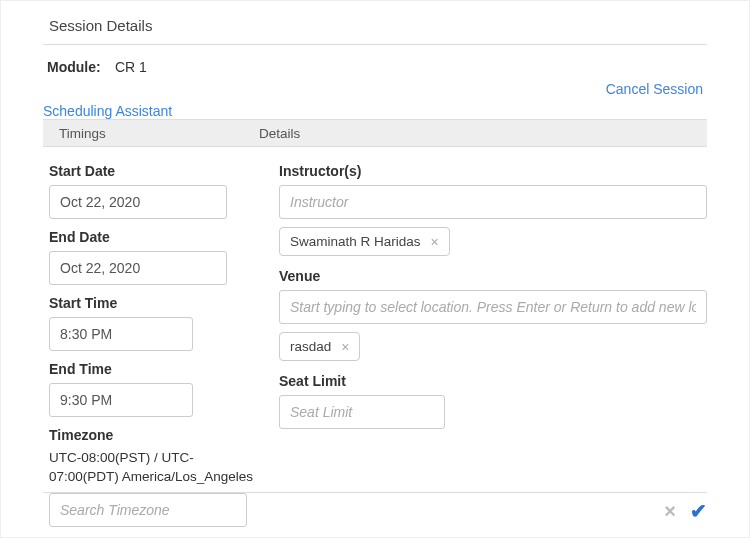 The width and height of the screenshot is (750, 538). I want to click on end-time-label: End Time, so click(153, 369).